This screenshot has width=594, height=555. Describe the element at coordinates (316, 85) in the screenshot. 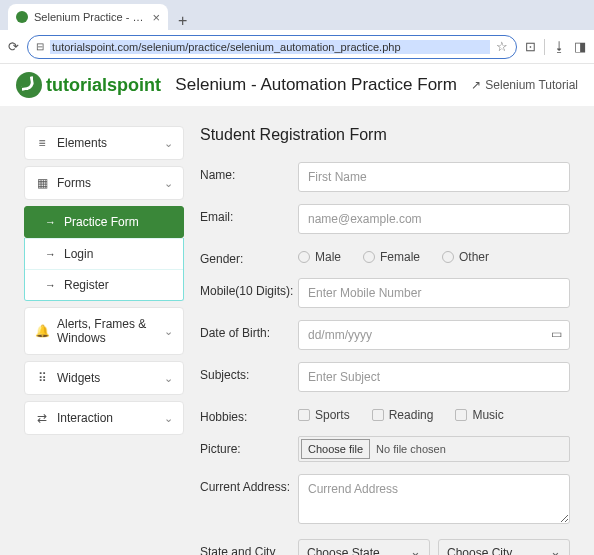

I see `page-title: Selenium - Automation Practice Form` at that location.